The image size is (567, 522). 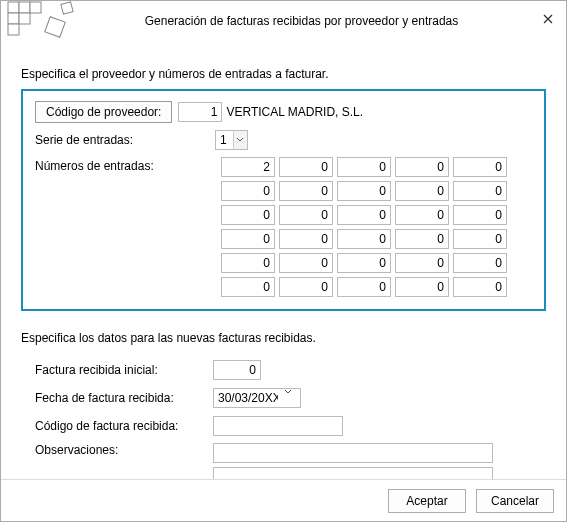 What do you see at coordinates (104, 112) in the screenshot?
I see `provider-code-button-label: Código de proveedor:` at bounding box center [104, 112].